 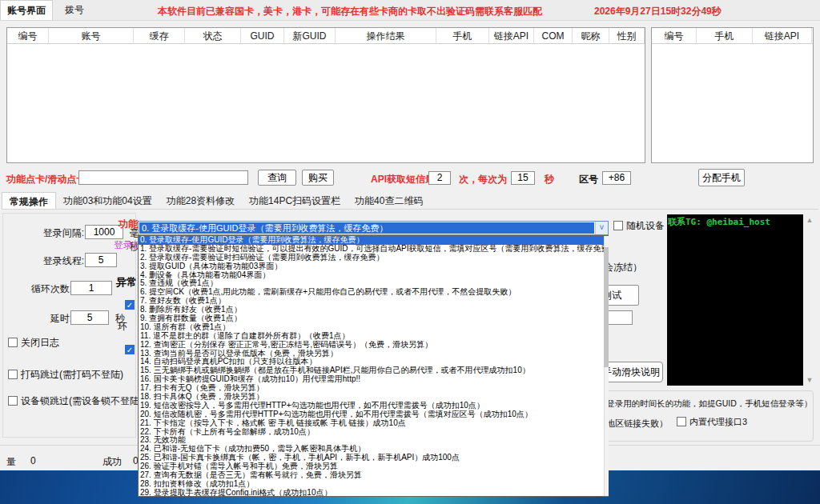 I want to click on phone-table-header-cell: 手机, so click(x=725, y=36).